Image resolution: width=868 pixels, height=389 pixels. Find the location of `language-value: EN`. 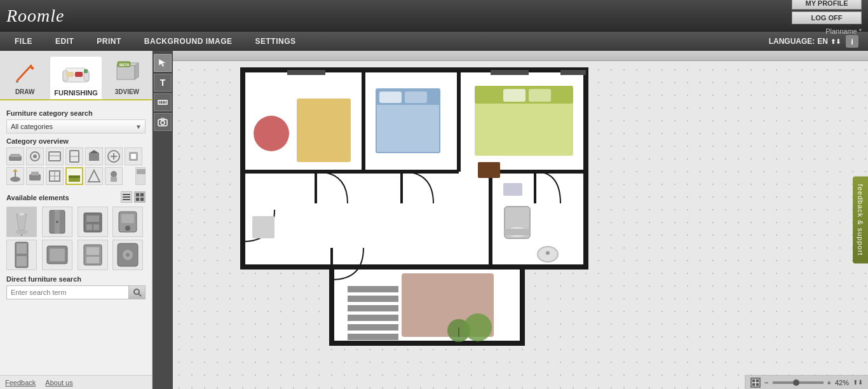

language-value: EN is located at coordinates (822, 41).